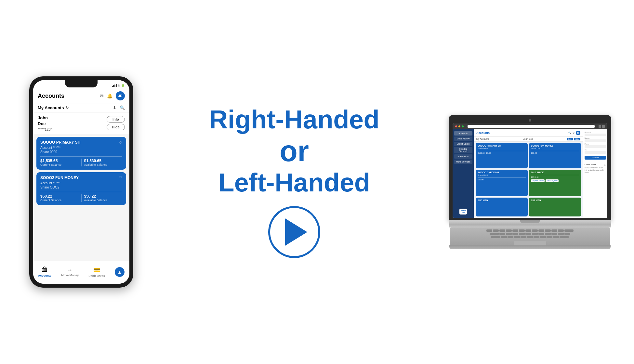 This screenshot has width=634, height=364. What do you see at coordinates (120, 96) in the screenshot?
I see `user-avatar: JD` at bounding box center [120, 96].